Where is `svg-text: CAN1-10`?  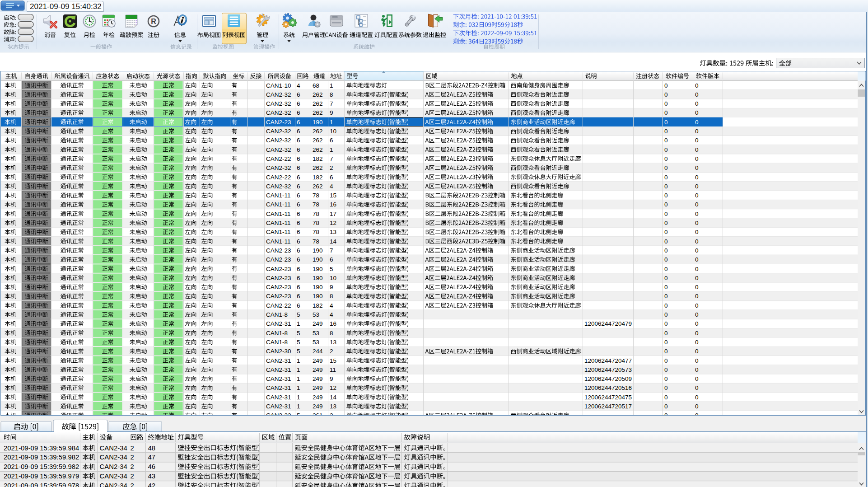
svg-text: CAN1-10 is located at coordinates (279, 86).